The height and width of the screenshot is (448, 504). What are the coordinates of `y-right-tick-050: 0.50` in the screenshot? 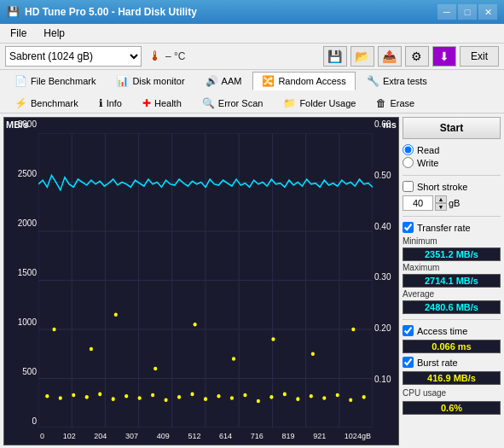 It's located at (385, 176).